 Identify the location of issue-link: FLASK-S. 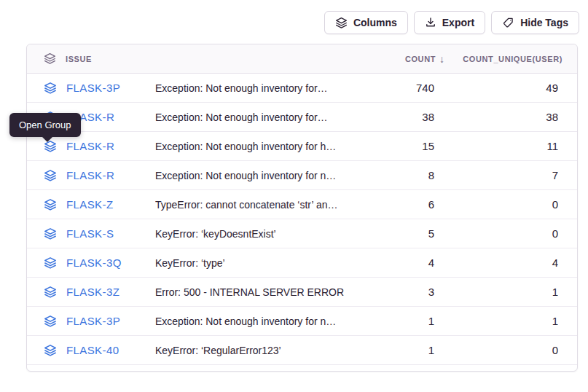
(90, 233).